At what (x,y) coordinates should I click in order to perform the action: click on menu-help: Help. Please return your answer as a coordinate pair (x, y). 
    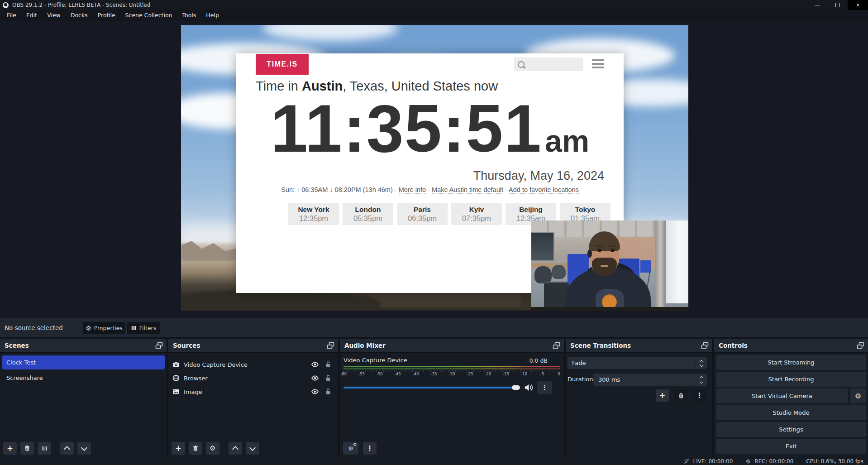
    Looking at the image, I should click on (213, 15).